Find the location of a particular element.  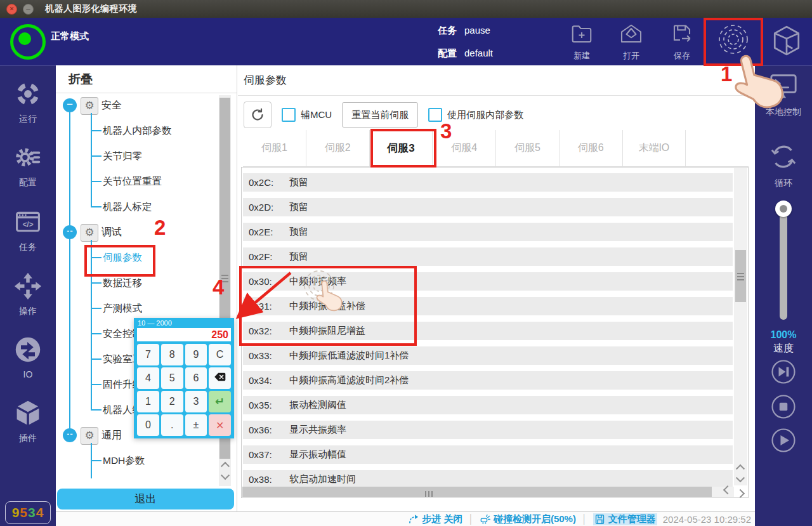

reset-servo-button: 重置当前伺服 is located at coordinates (380, 115).